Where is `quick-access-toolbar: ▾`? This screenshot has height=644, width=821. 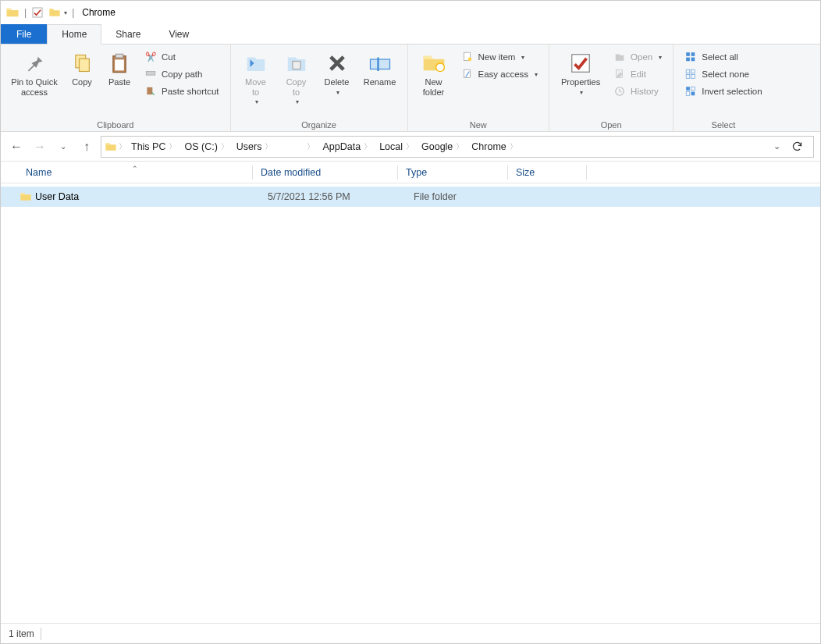 quick-access-toolbar: ▾ is located at coordinates (49, 12).